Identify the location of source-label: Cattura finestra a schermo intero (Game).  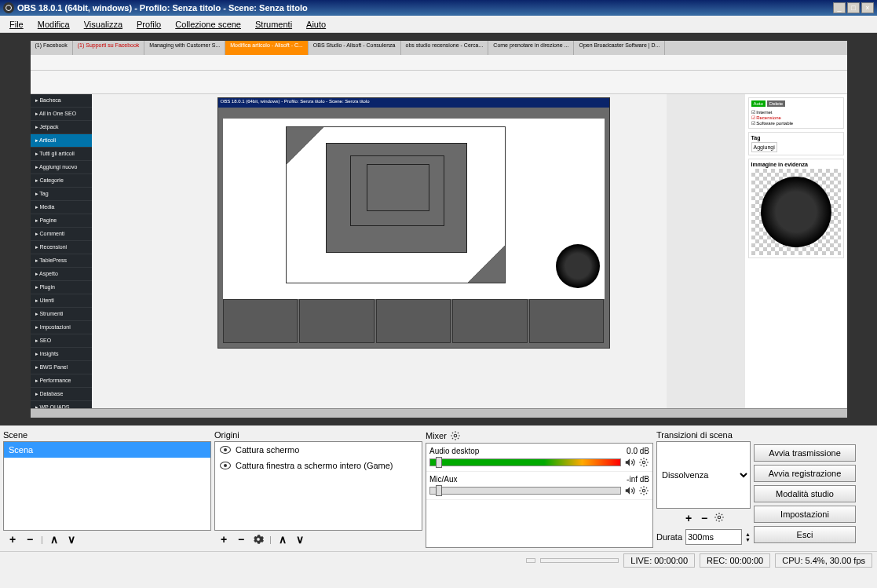
(314, 466).